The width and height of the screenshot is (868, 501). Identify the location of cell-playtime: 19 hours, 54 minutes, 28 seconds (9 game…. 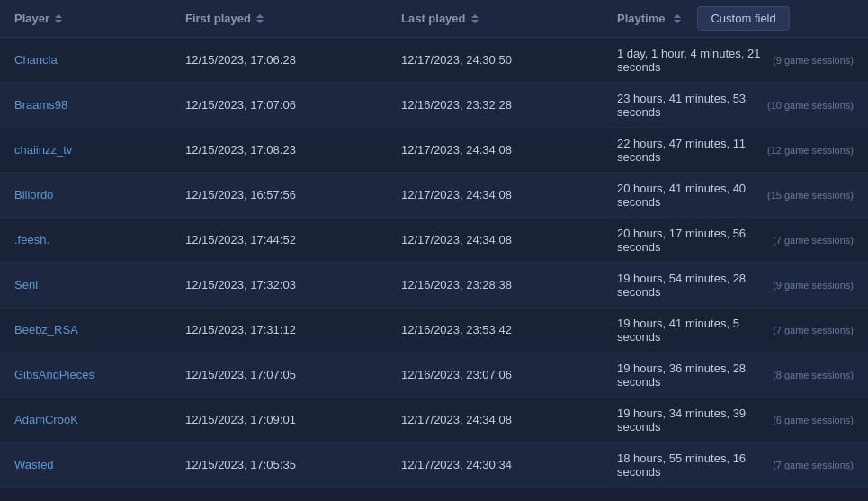
(736, 284).